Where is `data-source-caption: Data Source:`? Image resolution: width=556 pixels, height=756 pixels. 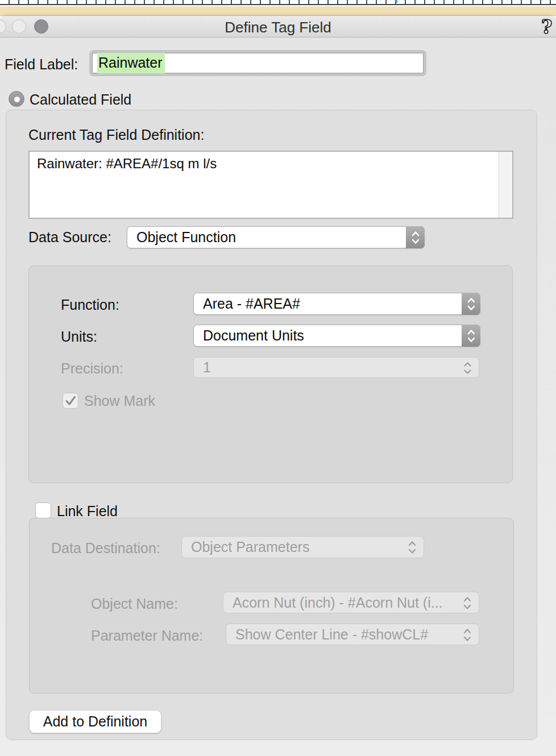
data-source-caption: Data Source: is located at coordinates (70, 238).